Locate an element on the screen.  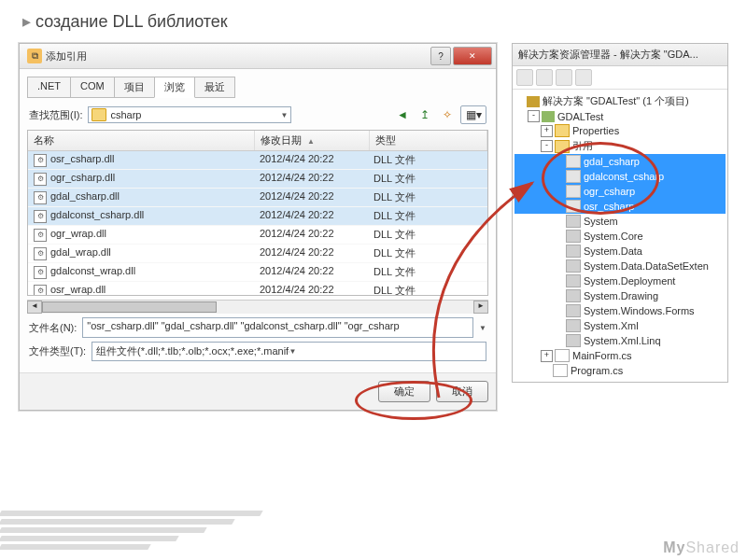
watermark: MyShared is located at coordinates (701, 548).